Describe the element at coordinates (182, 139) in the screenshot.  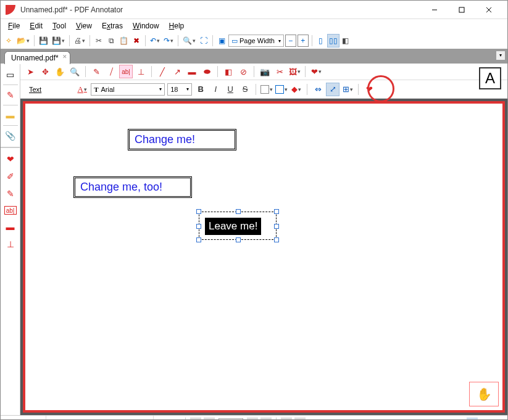
I see `text-annotation-1: Change me!` at that location.